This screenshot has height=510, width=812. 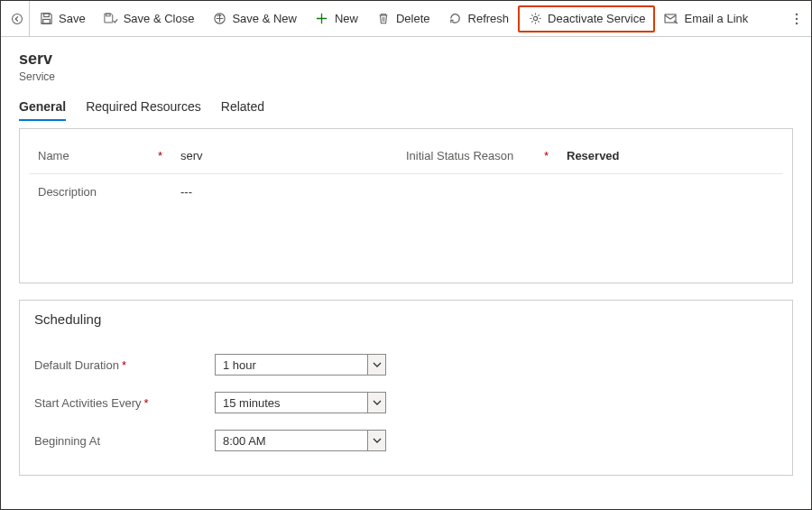 What do you see at coordinates (346, 18) in the screenshot?
I see `new-label: New` at bounding box center [346, 18].